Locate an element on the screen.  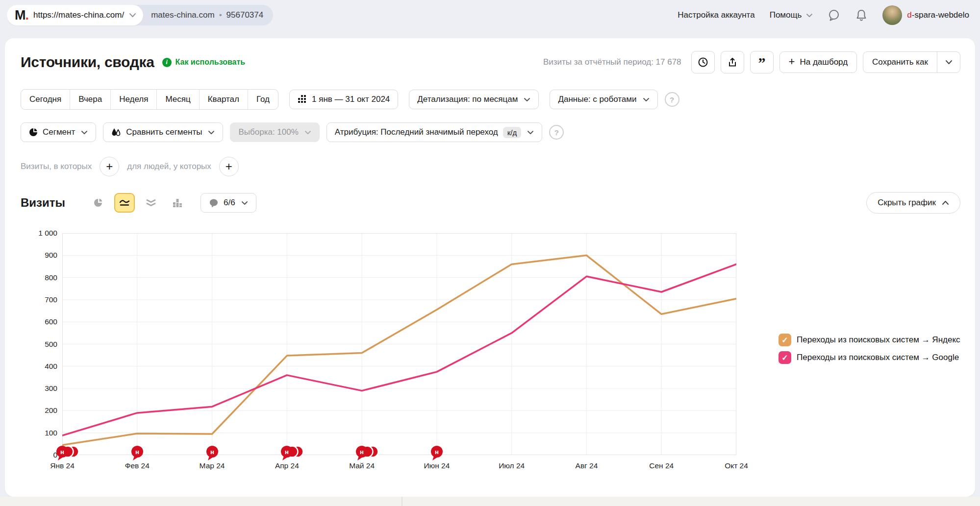
table-column-divider is located at coordinates (402, 502).